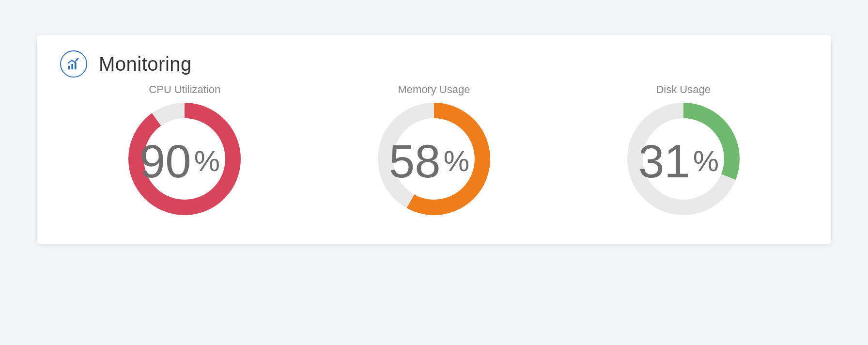 The height and width of the screenshot is (345, 868). I want to click on gauge-label: Disk Usage, so click(683, 90).